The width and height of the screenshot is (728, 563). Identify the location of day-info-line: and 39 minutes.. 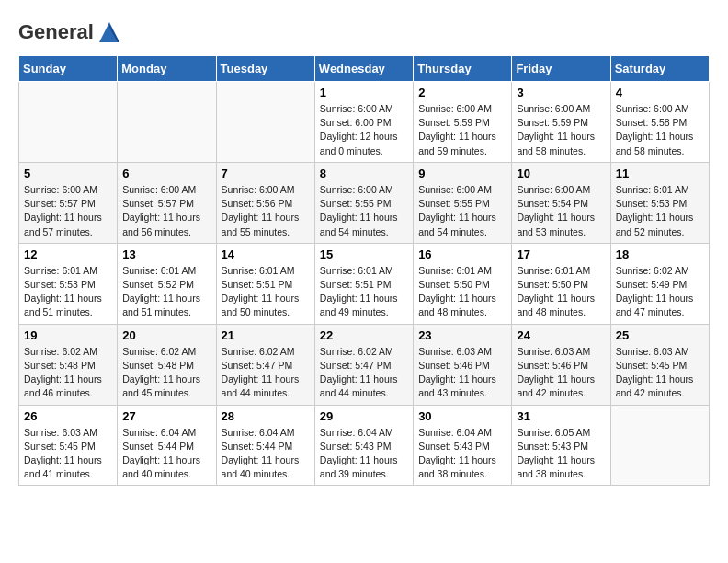
(364, 475).